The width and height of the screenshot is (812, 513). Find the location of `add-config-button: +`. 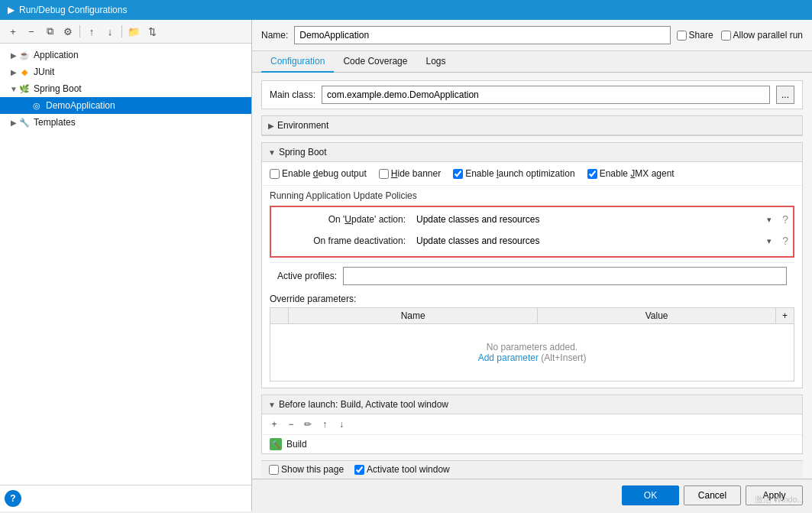

add-config-button: + is located at coordinates (13, 31).